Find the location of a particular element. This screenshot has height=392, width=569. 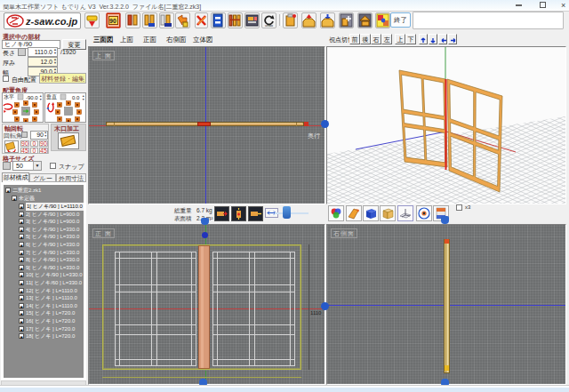

svg-text: 0.0 is located at coordinates (76, 98).